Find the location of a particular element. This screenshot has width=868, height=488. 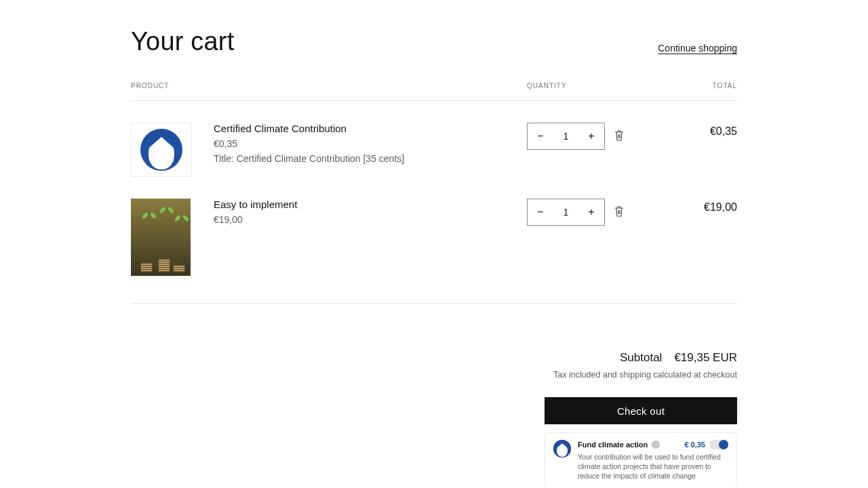

climate-title: Fund climate action is located at coordinates (613, 445).